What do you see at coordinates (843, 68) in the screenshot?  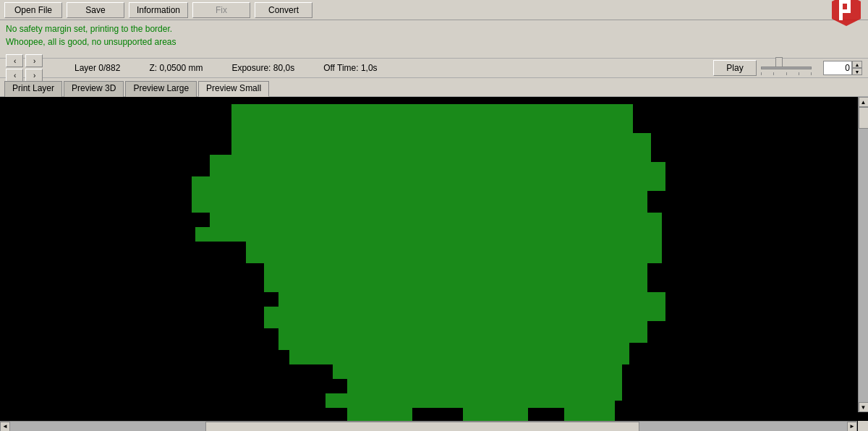 I see `frame-input-wrap: ▲ ▼` at bounding box center [843, 68].